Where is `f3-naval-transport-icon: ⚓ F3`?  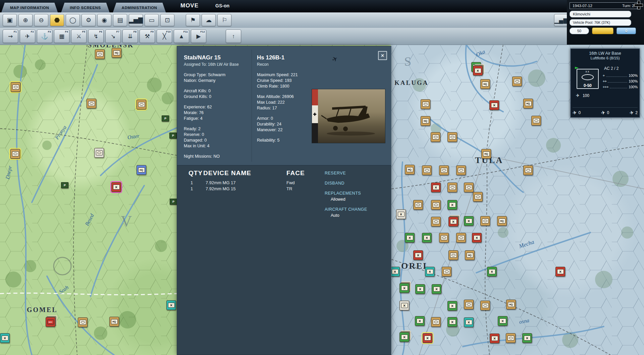 f3-naval-transport-icon: ⚓ F3 is located at coordinates (45, 36).